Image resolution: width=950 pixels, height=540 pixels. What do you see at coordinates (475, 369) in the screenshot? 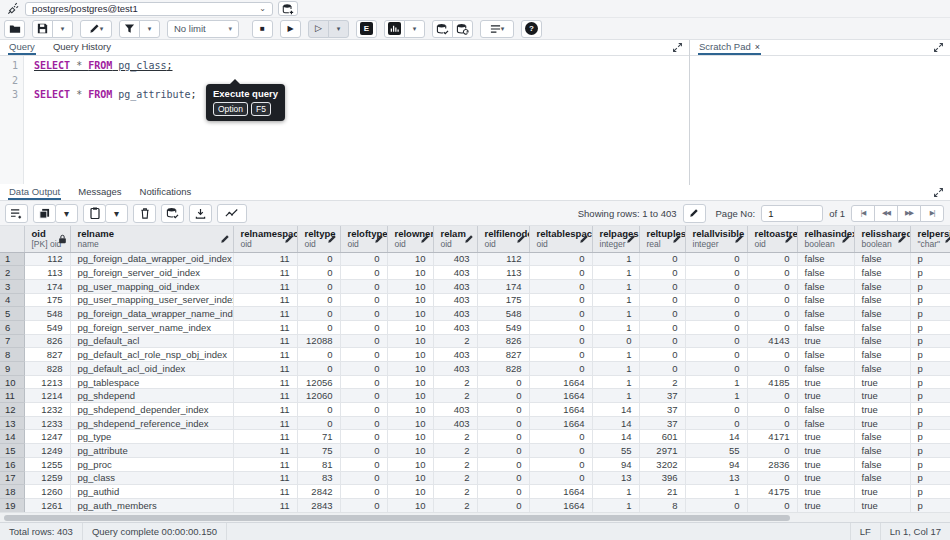
I see `table-row: 9828pg_default_acl_oid_index110010403828…` at bounding box center [475, 369].